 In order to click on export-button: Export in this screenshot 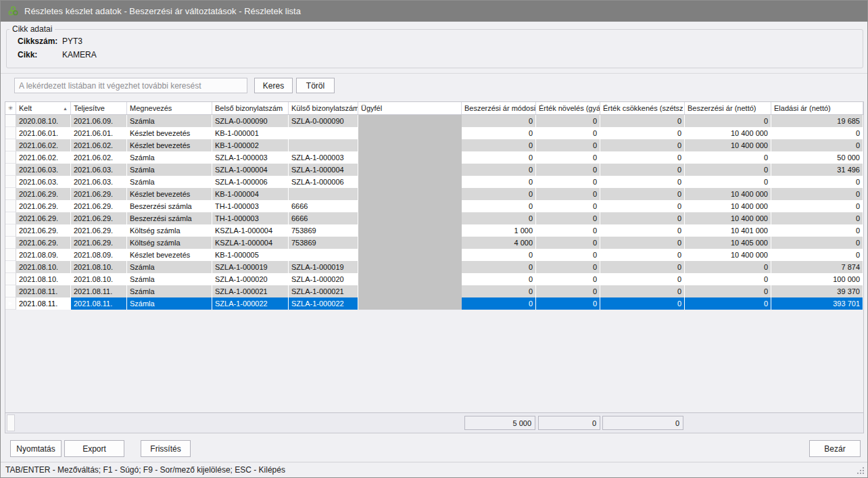, I will do `click(95, 449)`.